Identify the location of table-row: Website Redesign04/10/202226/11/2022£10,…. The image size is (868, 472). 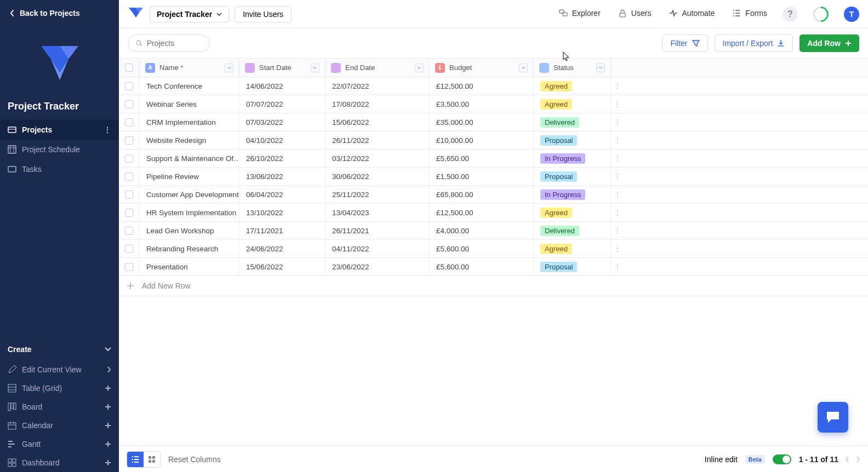
(493, 140).